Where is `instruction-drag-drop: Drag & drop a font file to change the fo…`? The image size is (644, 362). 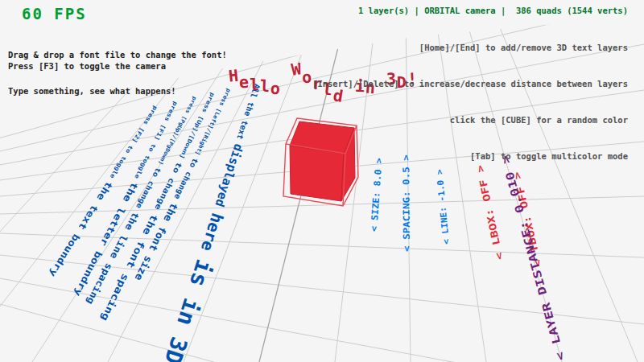 instruction-drag-drop: Drag & drop a font file to change the fo… is located at coordinates (118, 55).